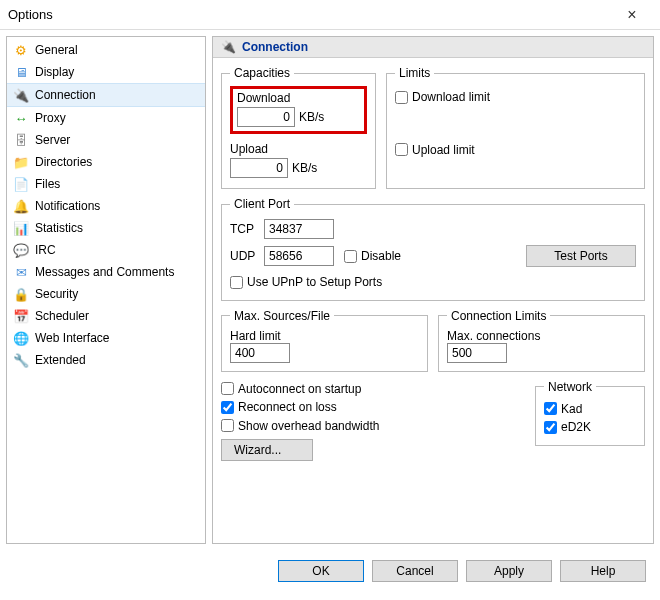 The height and width of the screenshot is (600, 660). Describe the element at coordinates (312, 117) in the screenshot. I see `download-unit: KB/s` at that location.